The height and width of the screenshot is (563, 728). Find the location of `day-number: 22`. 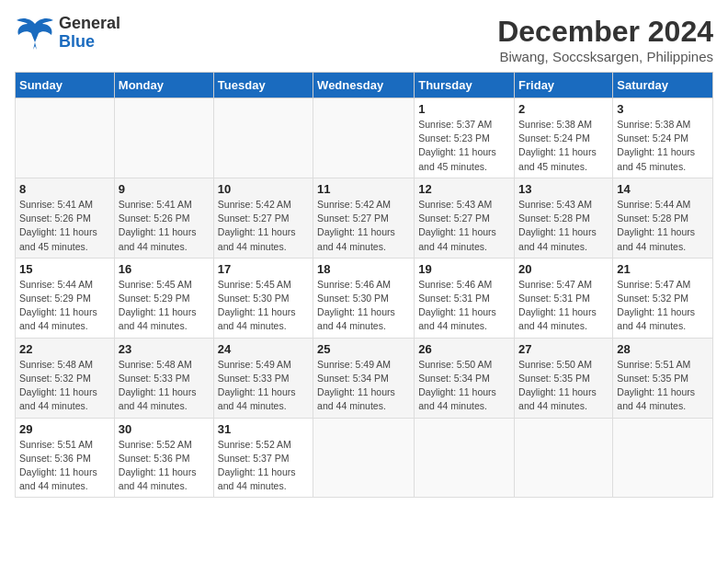

day-number: 22 is located at coordinates (64, 350).